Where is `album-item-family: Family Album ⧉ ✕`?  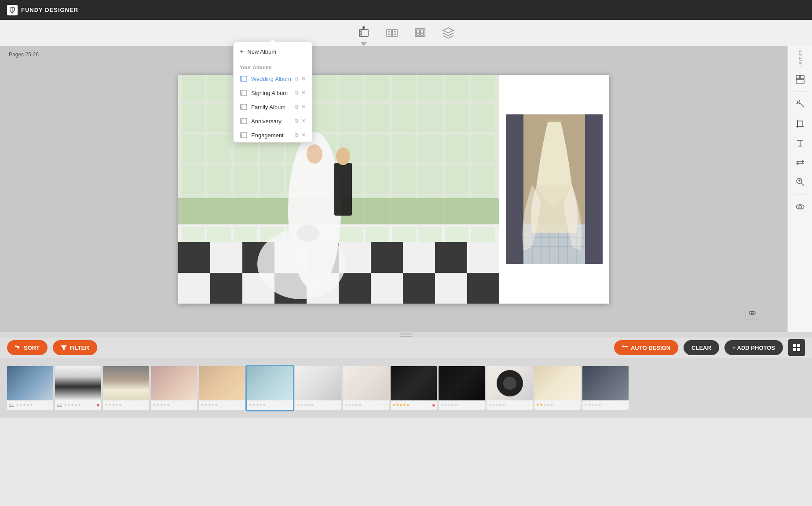
album-item-family: Family Album ⧉ ✕ is located at coordinates (273, 107).